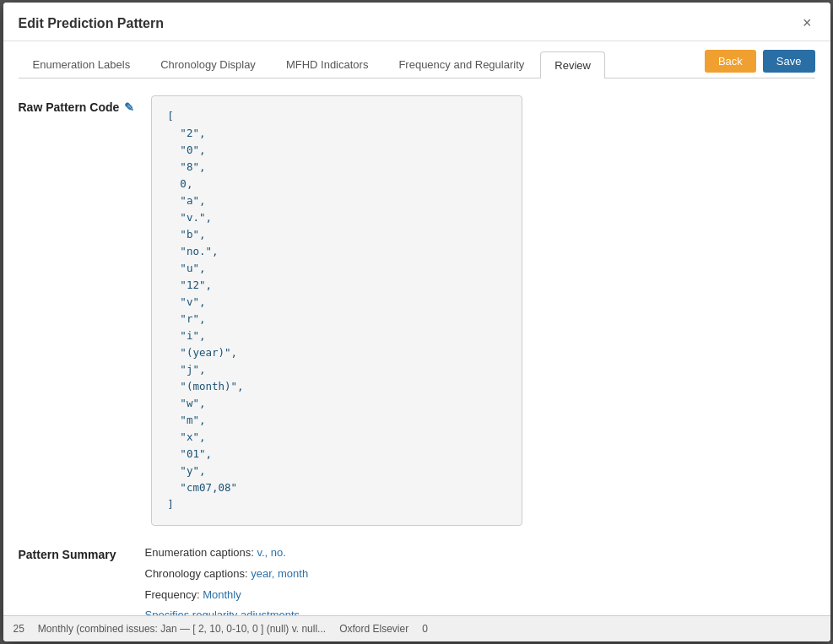 The width and height of the screenshot is (833, 644). What do you see at coordinates (731, 61) in the screenshot?
I see `back-button: Back` at bounding box center [731, 61].